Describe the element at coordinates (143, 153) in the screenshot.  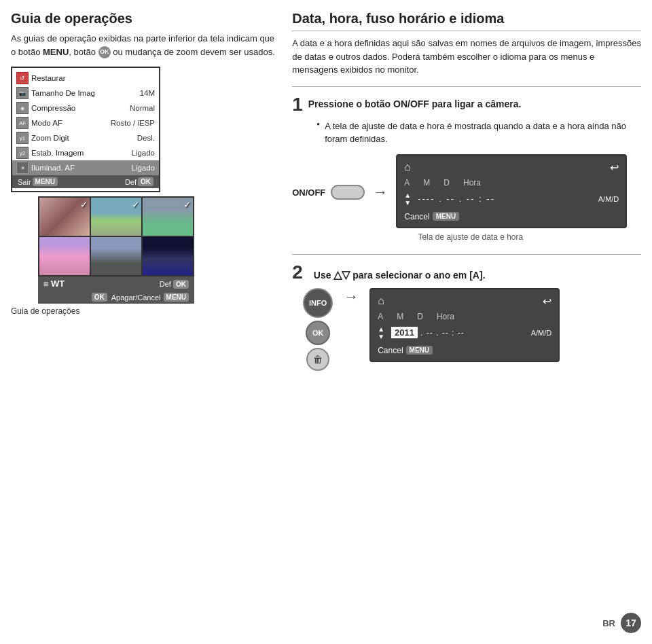
I see `estab-value: Ligado` at that location.